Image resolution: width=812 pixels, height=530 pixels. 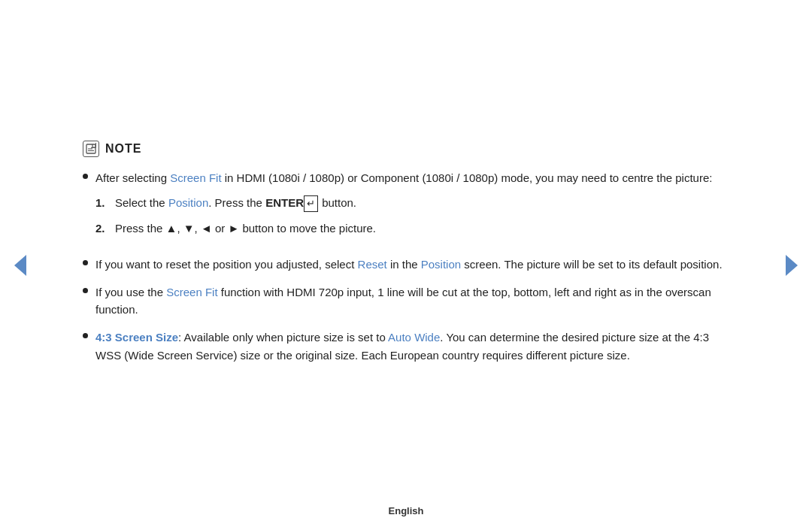 I want to click on note-icon, so click(x=91, y=149).